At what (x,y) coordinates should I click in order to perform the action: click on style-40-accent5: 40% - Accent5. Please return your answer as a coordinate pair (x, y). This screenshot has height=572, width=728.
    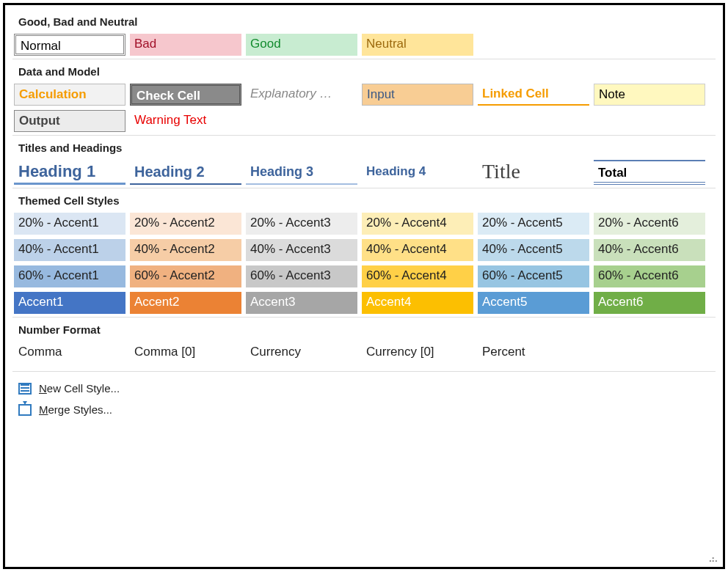
    Looking at the image, I should click on (534, 250).